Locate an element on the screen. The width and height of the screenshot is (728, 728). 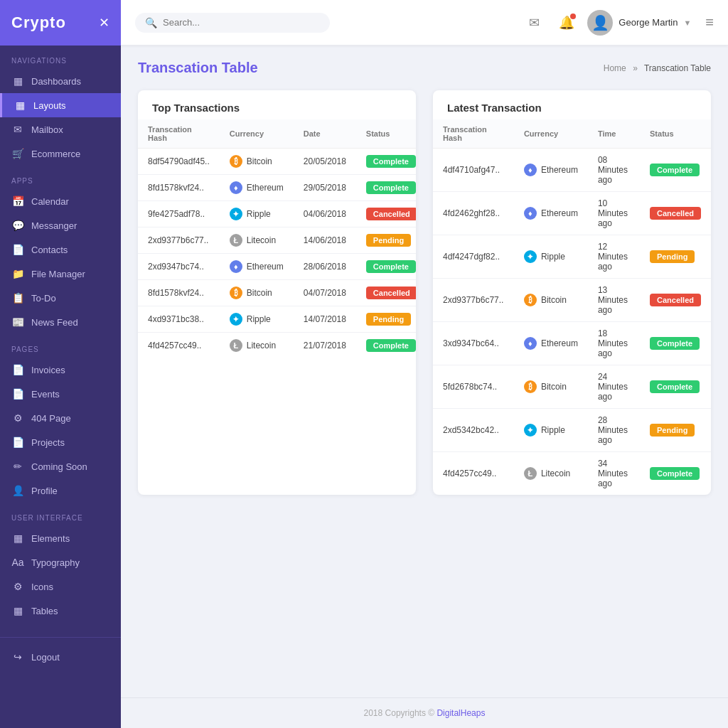
sidebar-item-label: Profile is located at coordinates (44, 491).